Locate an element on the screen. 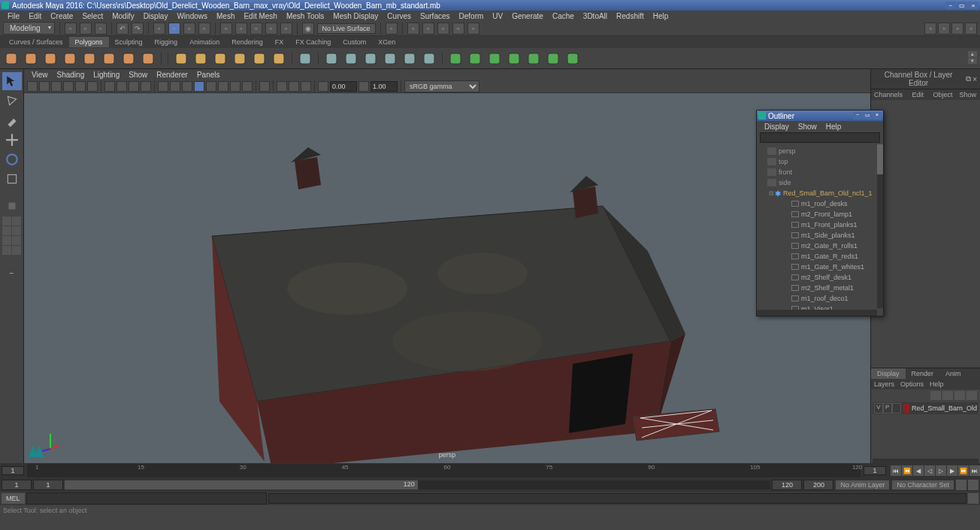 Image resolution: width=980 pixels, height=530 pixels. channel-box-dock-icon: ⧉ is located at coordinates (968, 79).